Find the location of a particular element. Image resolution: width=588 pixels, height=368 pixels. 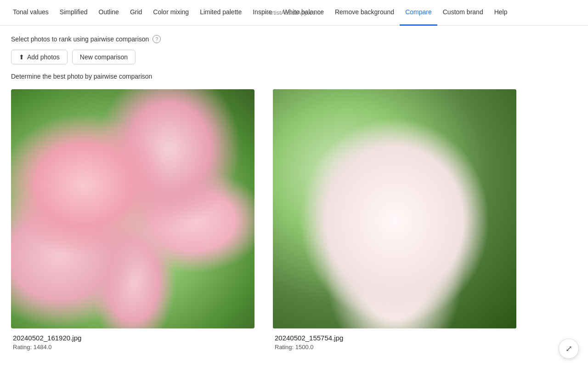

photo-rating-left: Rating: 1484.0 is located at coordinates (133, 347).